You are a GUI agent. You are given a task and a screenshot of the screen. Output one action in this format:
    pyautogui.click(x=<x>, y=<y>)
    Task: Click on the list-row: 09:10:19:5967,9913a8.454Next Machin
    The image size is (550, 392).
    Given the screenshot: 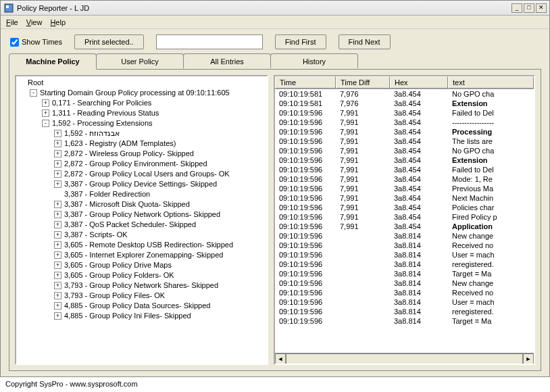 What is the action you would take?
    pyautogui.click(x=404, y=198)
    